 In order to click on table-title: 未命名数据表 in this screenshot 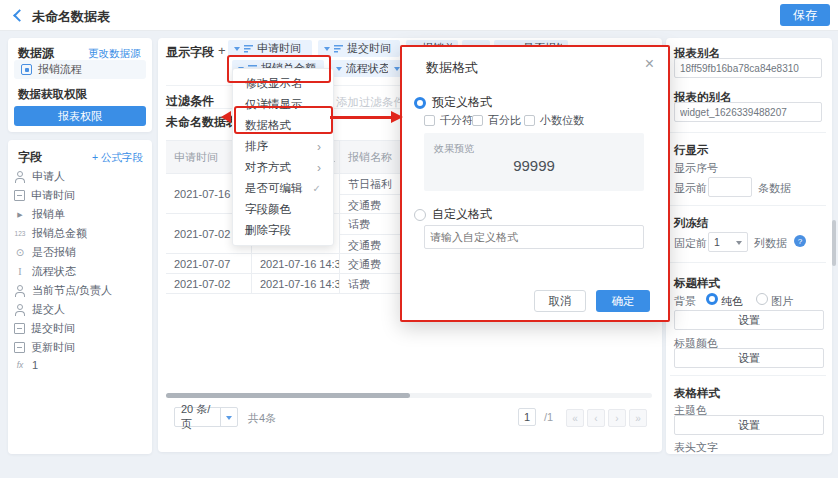, I will do `click(202, 122)`.